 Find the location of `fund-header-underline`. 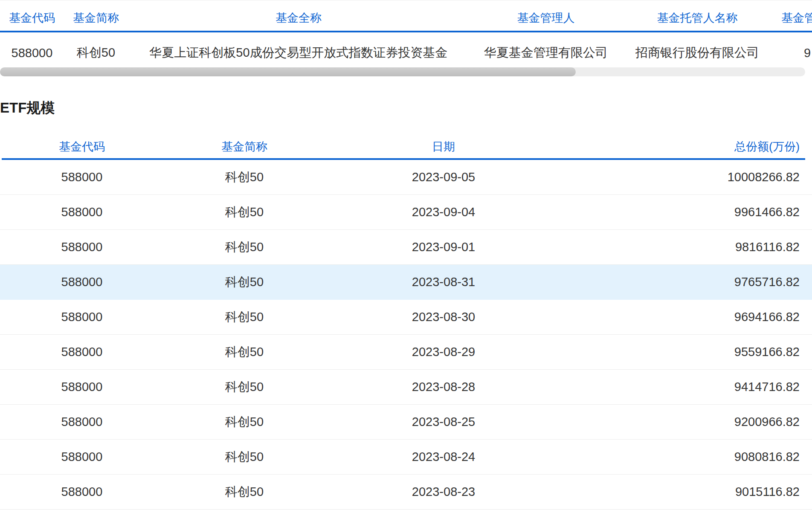

fund-header-underline is located at coordinates (406, 32).